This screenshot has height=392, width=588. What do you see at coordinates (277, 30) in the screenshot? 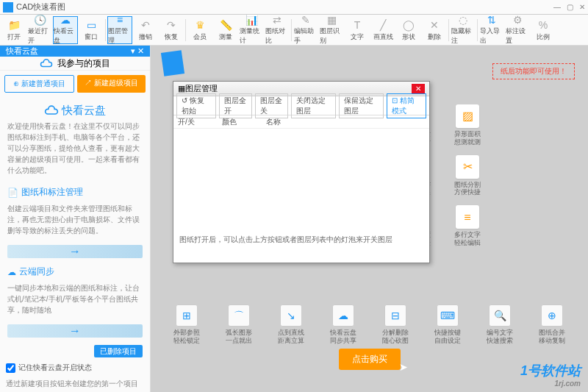
I see `toolbar-图纸对比: ⇄图纸对比` at bounding box center [277, 30].